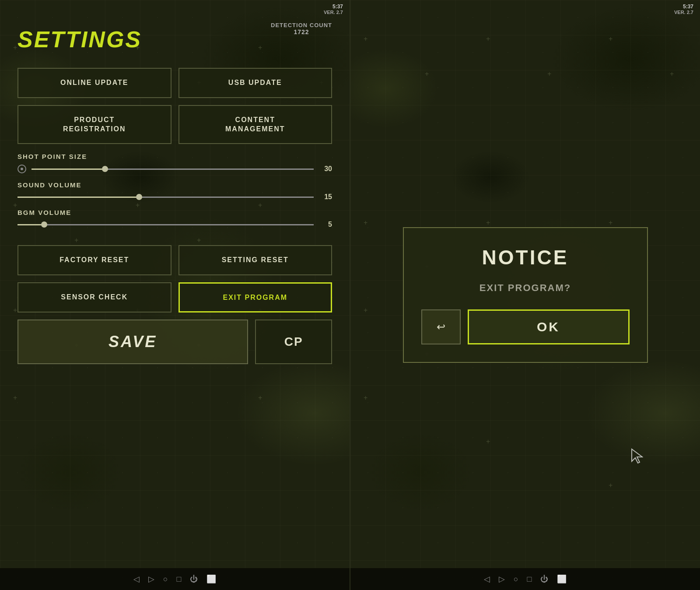 The height and width of the screenshot is (590, 700). I want to click on right-version-bar: 5:37 VER. 2.7, so click(684, 9).